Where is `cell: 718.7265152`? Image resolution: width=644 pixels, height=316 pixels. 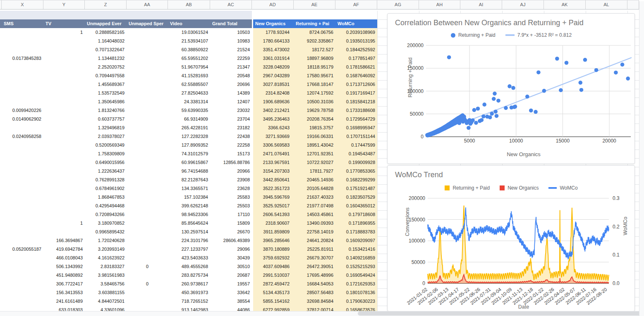
cell: 718.7265152 is located at coordinates (189, 302).